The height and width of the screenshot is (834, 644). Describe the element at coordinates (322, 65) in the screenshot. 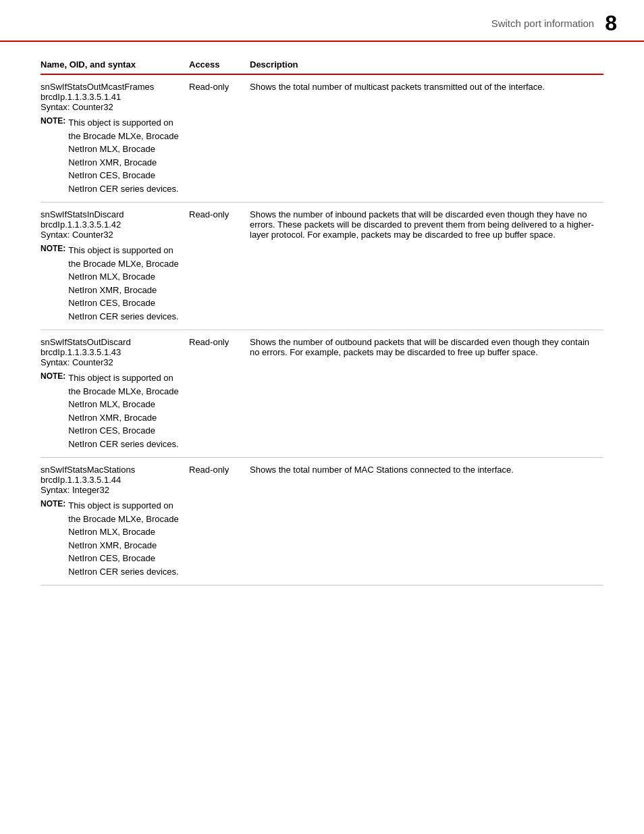

I see `table-header: Name, OID, and syntax Access Description` at that location.